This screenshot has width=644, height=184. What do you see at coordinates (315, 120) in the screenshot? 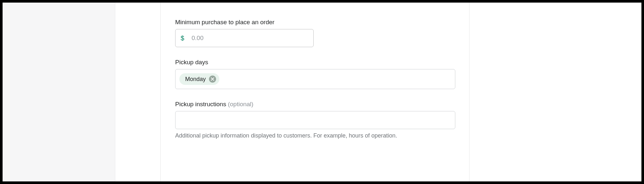
I see `pickup-instructions-input` at bounding box center [315, 120].